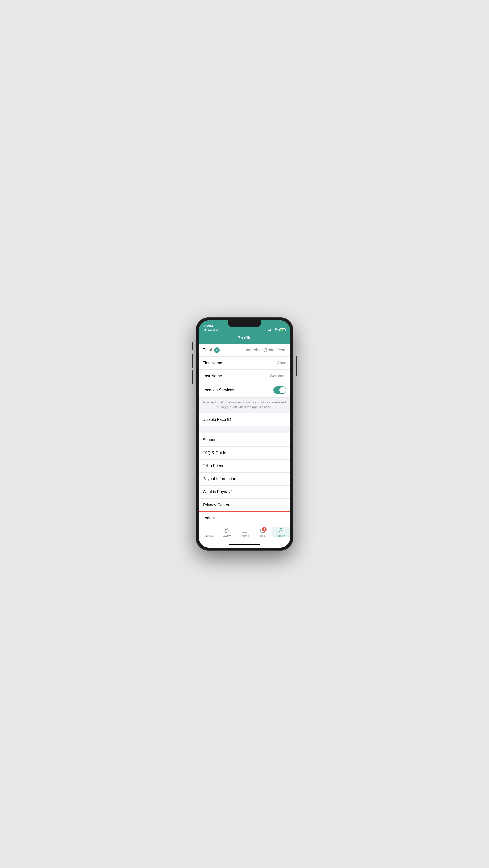 The width and height of the screenshot is (489, 868). What do you see at coordinates (244, 479) in the screenshot?
I see `payout-row: Payout Information` at bounding box center [244, 479].